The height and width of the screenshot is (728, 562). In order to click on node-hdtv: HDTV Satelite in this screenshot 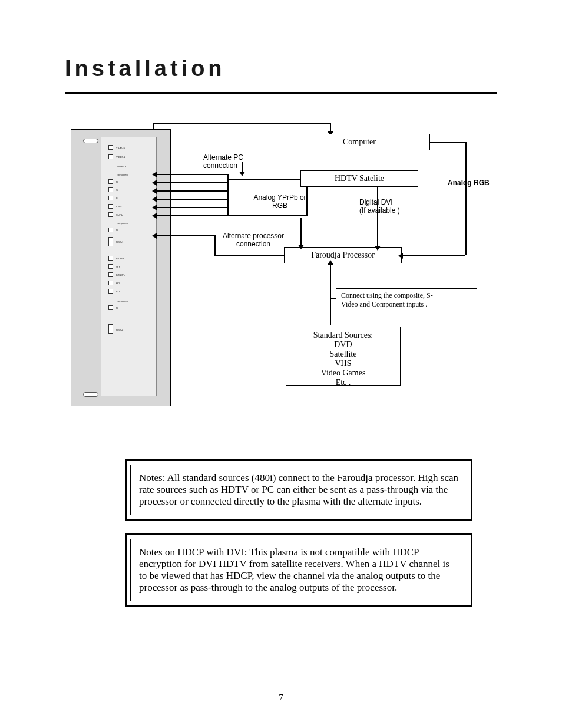, I will do `click(359, 179)`.